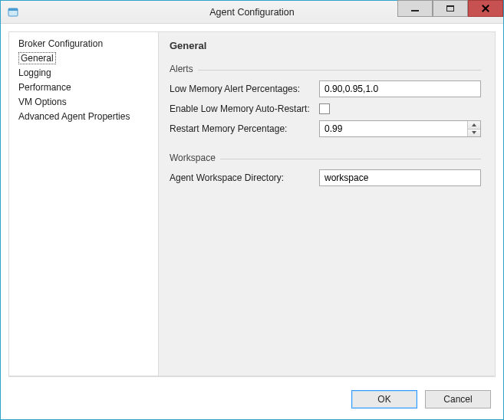  What do you see at coordinates (84, 44) in the screenshot?
I see `sidebar-item-broker-configuration: Broker Configuration` at bounding box center [84, 44].